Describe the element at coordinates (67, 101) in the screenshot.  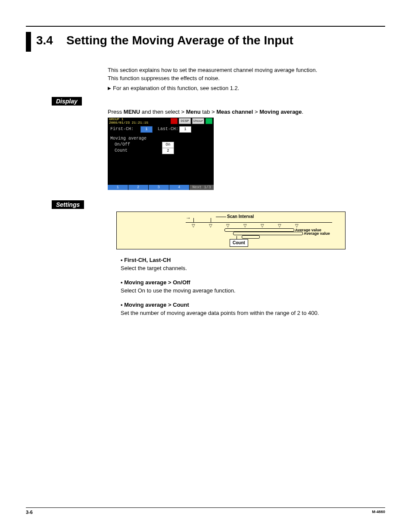
I see `display-heading: Display` at that location.